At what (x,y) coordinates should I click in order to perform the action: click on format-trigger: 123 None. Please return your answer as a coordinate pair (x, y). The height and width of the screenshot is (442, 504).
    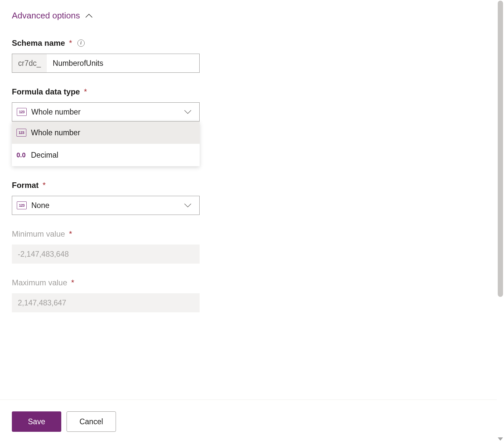
    Looking at the image, I should click on (106, 205).